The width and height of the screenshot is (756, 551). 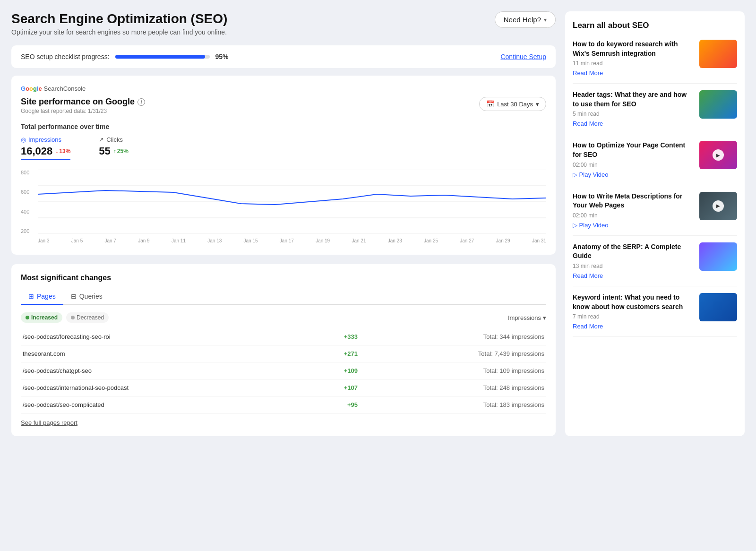 I want to click on article-title: Header tags: What they are and how to us…, so click(x=633, y=99).